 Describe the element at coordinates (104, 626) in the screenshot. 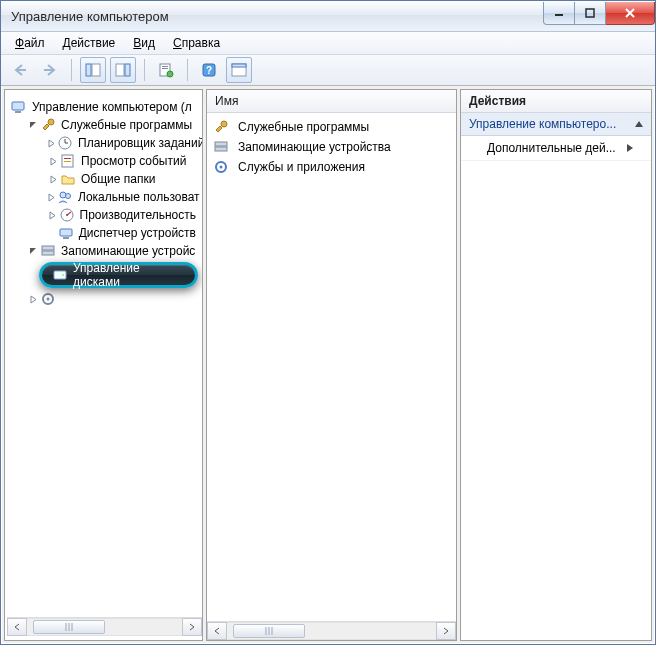

I see `tree-hscroll` at that location.